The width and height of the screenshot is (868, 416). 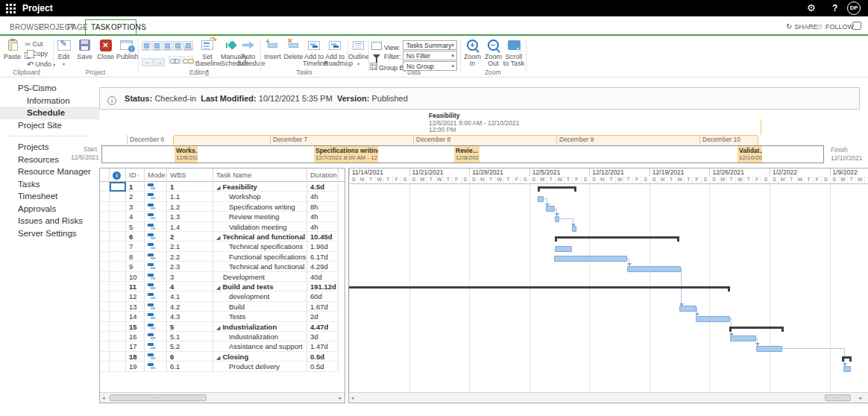 I want to click on table-row: 62◢Technical and functional analysis10.4…, so click(x=222, y=237).